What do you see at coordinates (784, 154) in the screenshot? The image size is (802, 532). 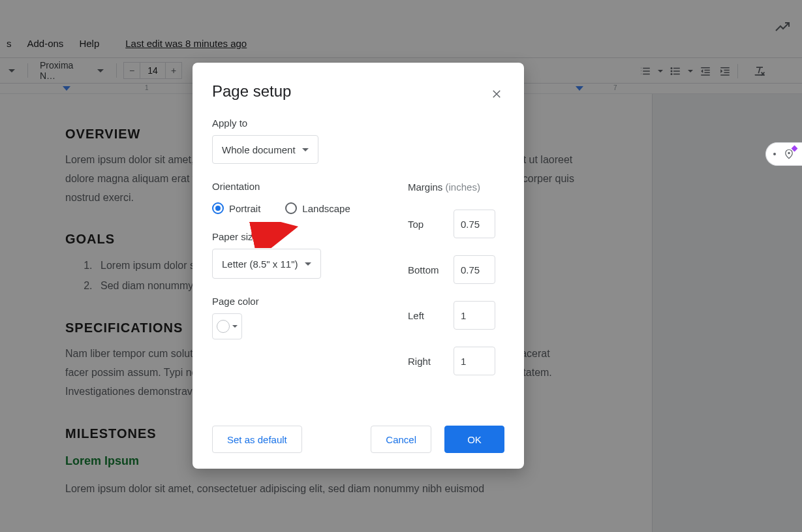 I see `explore-badge` at bounding box center [784, 154].